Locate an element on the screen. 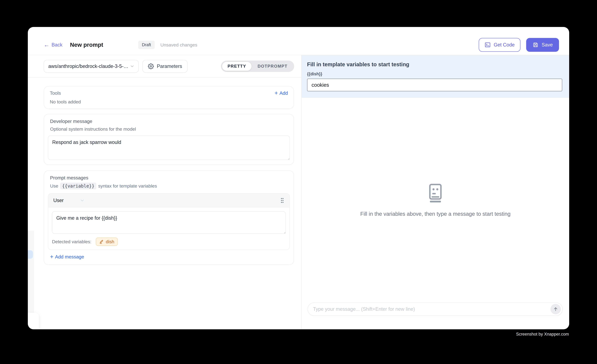 The image size is (597, 364). save-button: Save is located at coordinates (543, 45).